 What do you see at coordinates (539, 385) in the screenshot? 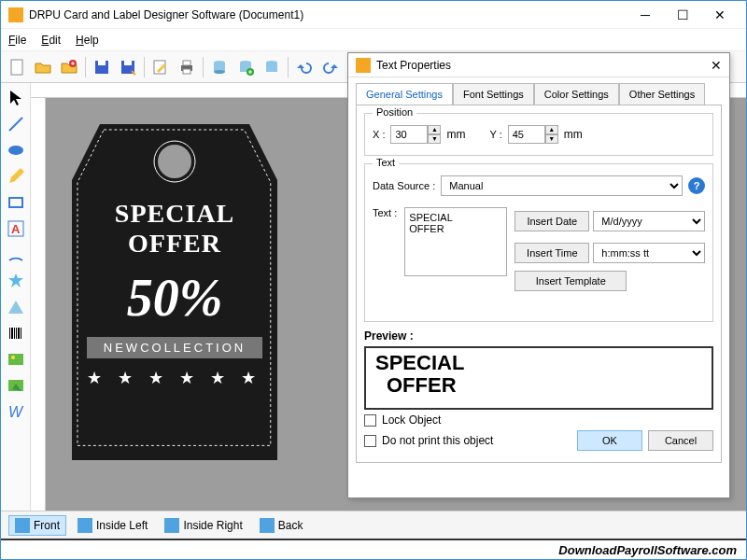
I see `preview-line2: OFFER` at bounding box center [539, 385].